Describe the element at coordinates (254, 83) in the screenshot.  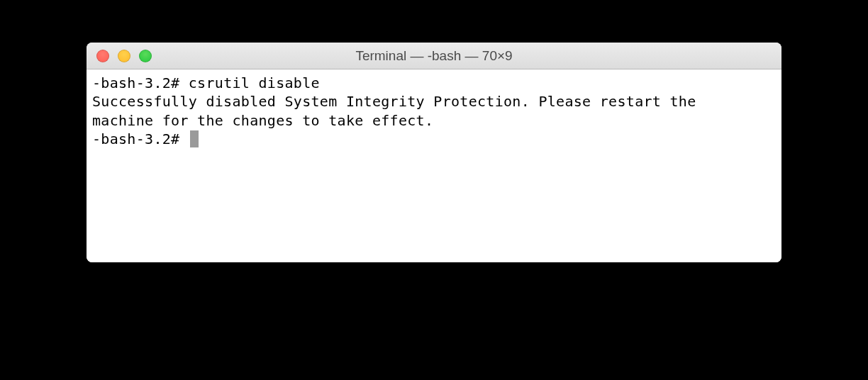
I see `command-text: csrutil disable` at that location.